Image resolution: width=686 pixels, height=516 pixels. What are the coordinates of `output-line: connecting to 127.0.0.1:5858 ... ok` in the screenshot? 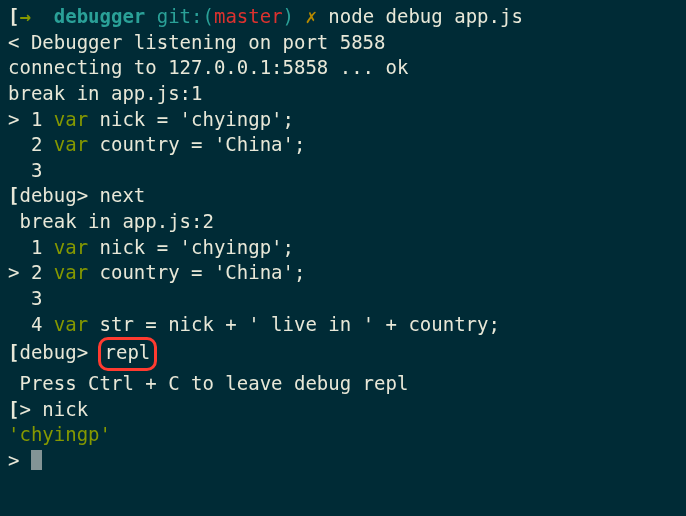 It's located at (343, 68).